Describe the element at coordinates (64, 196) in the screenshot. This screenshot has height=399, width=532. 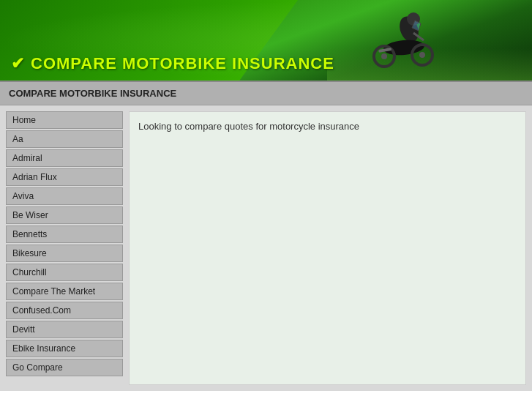
I see `sidebar-item-aviva: Aviva` at that location.